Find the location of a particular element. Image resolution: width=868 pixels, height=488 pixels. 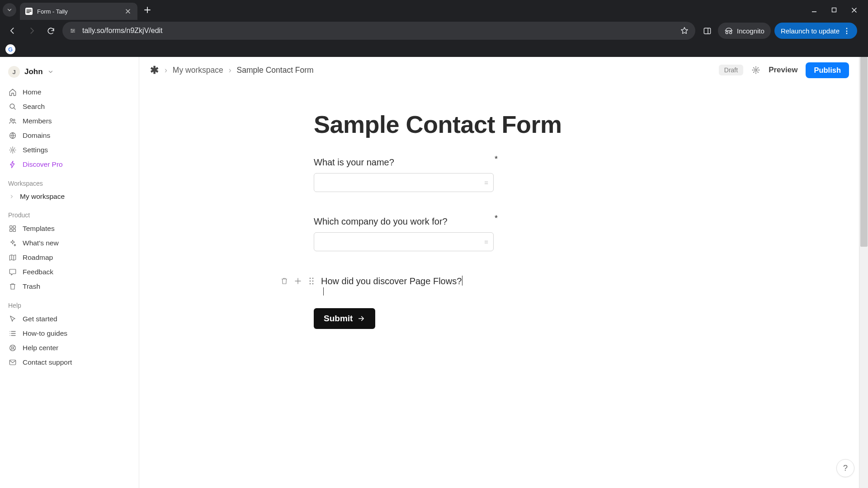

side-panel-button is located at coordinates (707, 31).